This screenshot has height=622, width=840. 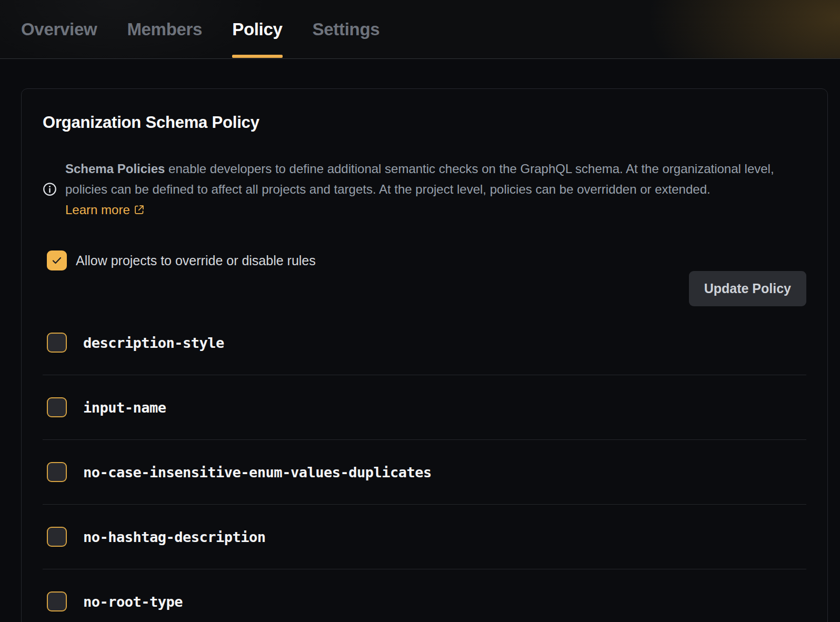 I want to click on update-policy-button: Update Policy, so click(x=747, y=288).